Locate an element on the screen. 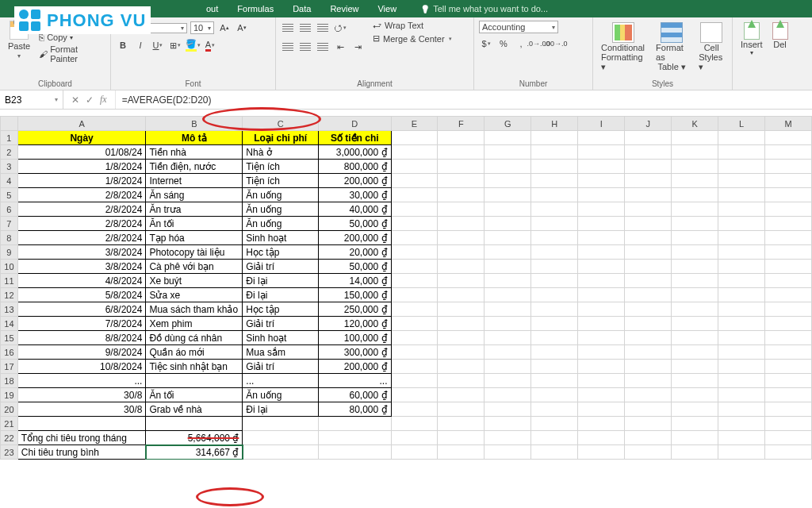  row-header: 6 is located at coordinates (10, 210).